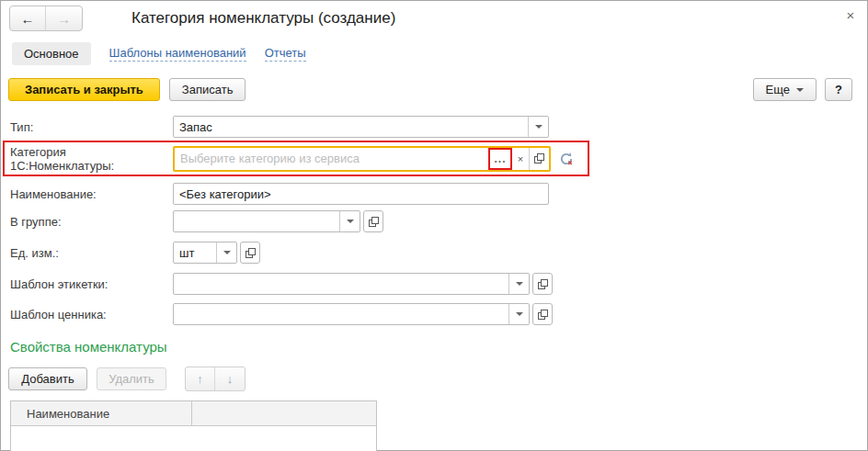 Image resolution: width=868 pixels, height=451 pixels. Describe the element at coordinates (267, 221) in the screenshot. I see `group-combobox` at that location.